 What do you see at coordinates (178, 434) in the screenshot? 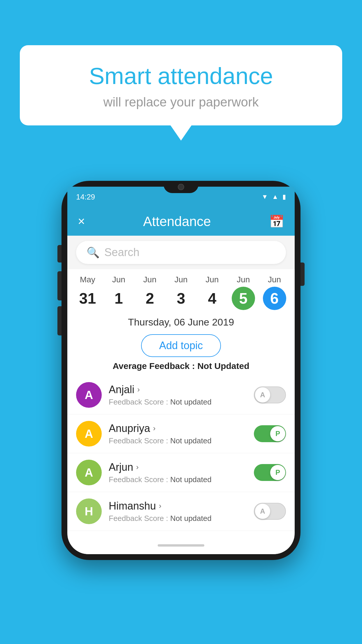
I see `student-info-anupriya: Anupriya › Feedback Score : Not updated` at bounding box center [178, 434].